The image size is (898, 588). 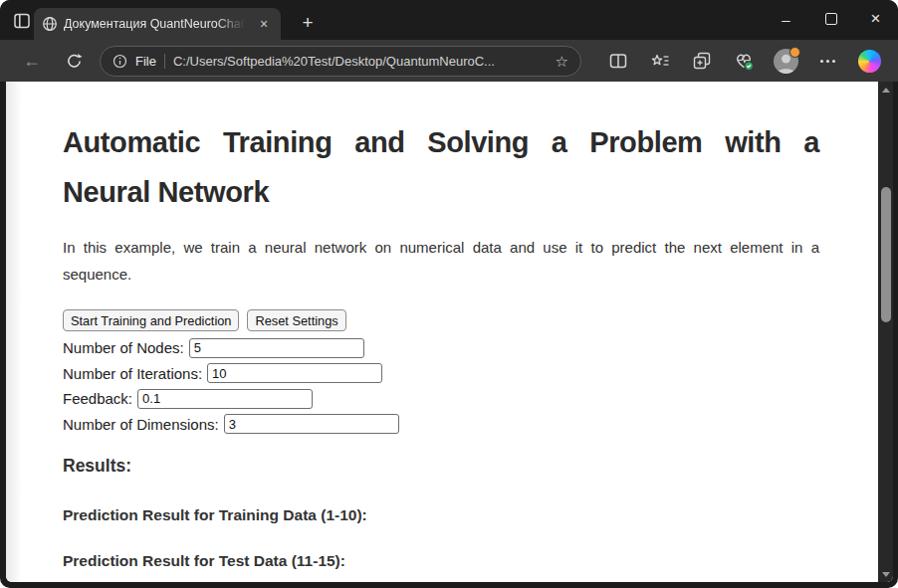 I want to click on omnibox-separator, so click(x=165, y=62).